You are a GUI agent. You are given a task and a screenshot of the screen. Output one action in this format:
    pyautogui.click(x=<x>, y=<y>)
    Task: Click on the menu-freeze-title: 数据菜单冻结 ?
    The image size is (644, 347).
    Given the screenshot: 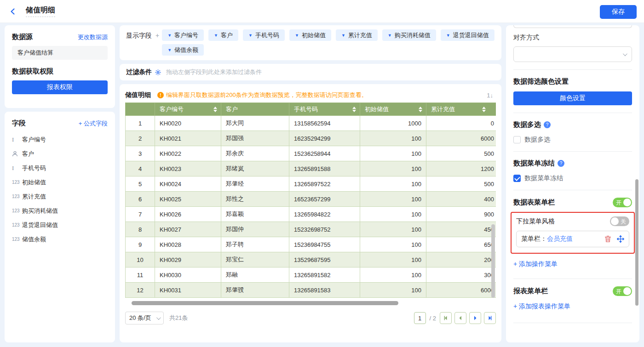 What is the action you would take?
    pyautogui.click(x=573, y=164)
    